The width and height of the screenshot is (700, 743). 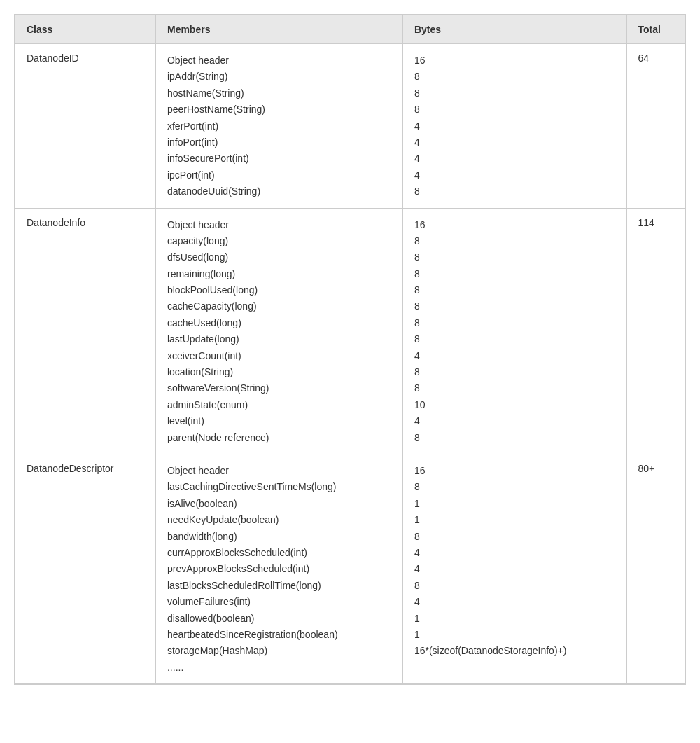 What do you see at coordinates (279, 536) in the screenshot?
I see `member-item: bandwidth(long)` at bounding box center [279, 536].